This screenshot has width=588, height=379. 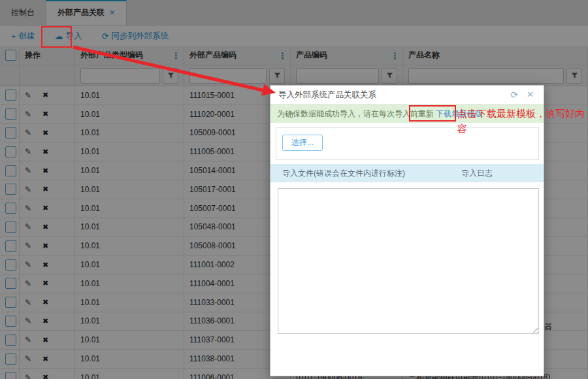 I want to click on upload-list-header: 导入文件(错误会在文件内进行标注) 导入日志, so click(x=407, y=173).